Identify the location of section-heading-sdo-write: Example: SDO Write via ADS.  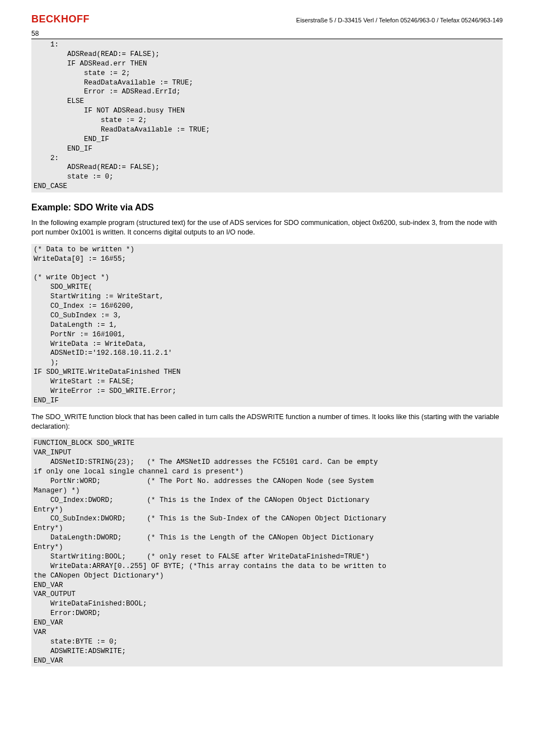
(267, 208).